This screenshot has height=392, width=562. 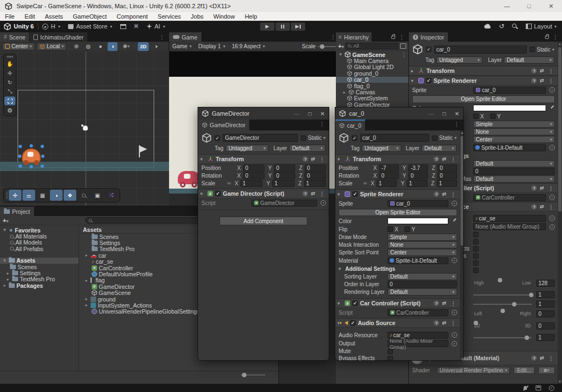 What do you see at coordinates (267, 26) in the screenshot?
I see `play-button: ▶` at bounding box center [267, 26].